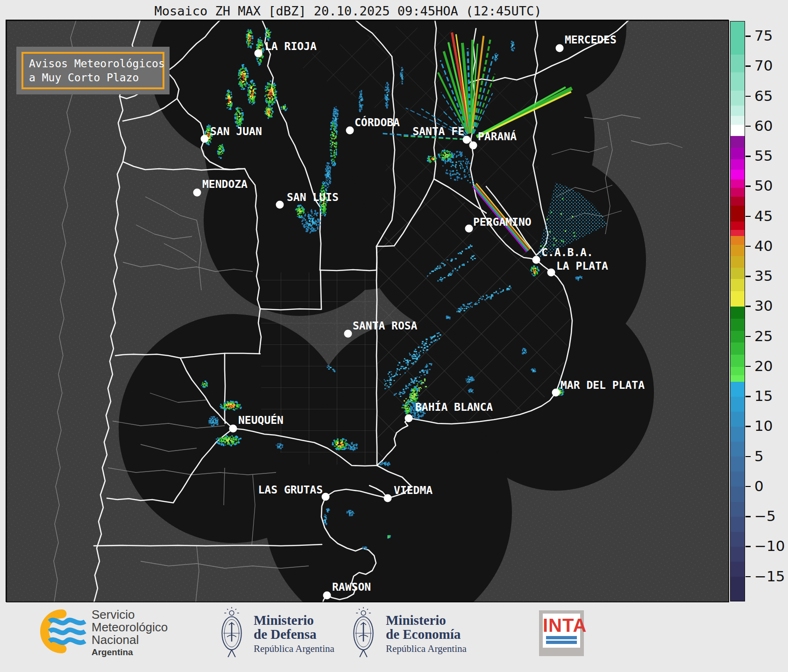 The width and height of the screenshot is (788, 672). Describe the element at coordinates (96, 78) in the screenshot. I see `warning-line-2: a Muy Corto Plazo` at that location.